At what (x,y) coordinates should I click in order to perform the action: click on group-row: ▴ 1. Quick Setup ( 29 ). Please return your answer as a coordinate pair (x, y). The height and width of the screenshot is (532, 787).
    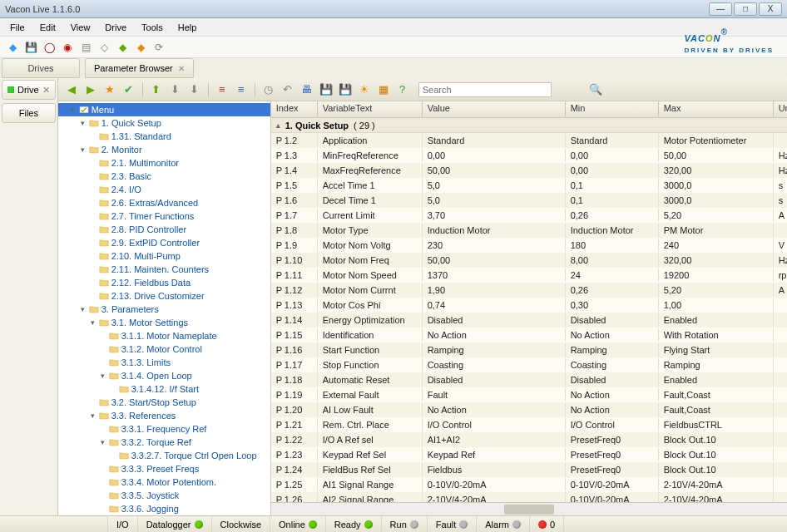
    Looking at the image, I should click on (529, 126).